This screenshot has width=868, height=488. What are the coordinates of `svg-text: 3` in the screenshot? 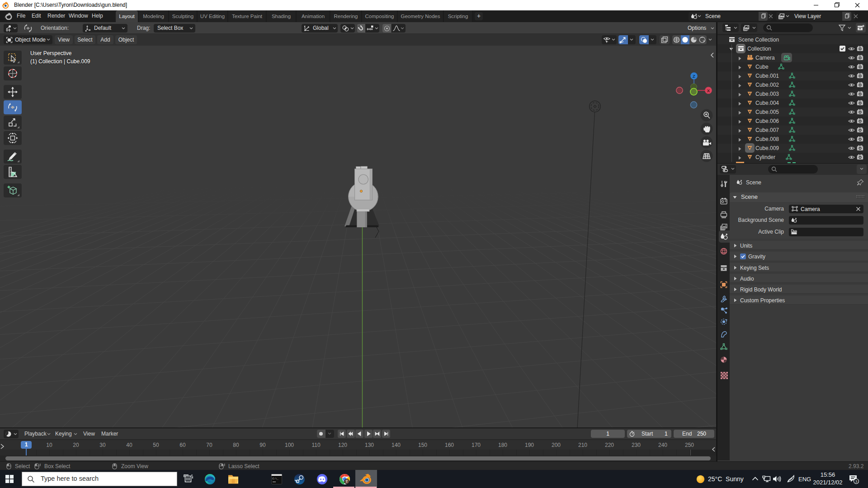 It's located at (856, 482).